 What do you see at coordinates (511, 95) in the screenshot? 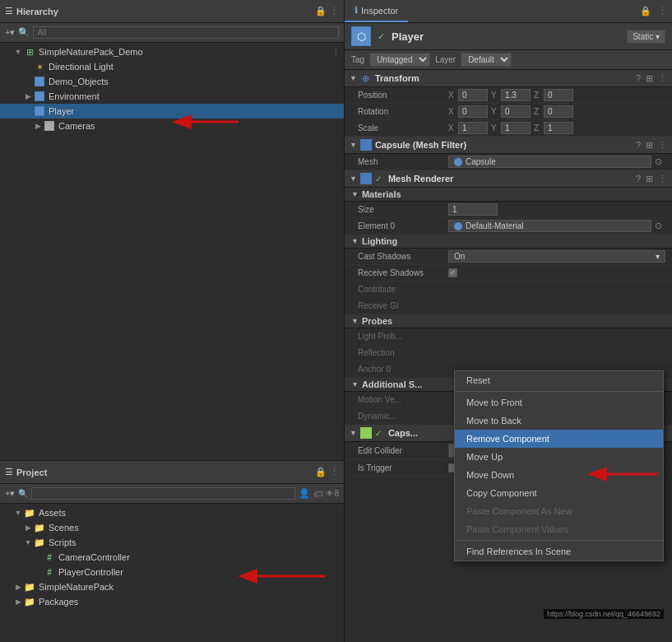
I see `position-y-field: Y` at bounding box center [511, 95].